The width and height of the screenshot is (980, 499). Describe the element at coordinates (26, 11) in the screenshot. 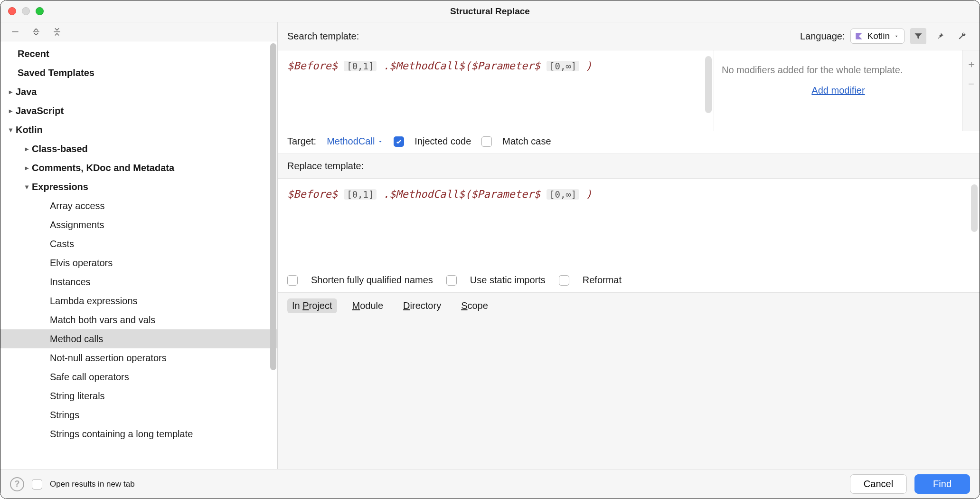

I see `window-traffic-lights` at that location.